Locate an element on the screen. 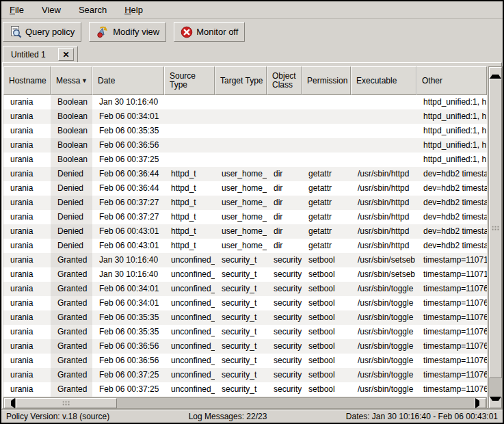  monitor-off-button: Monitor off is located at coordinates (209, 31).